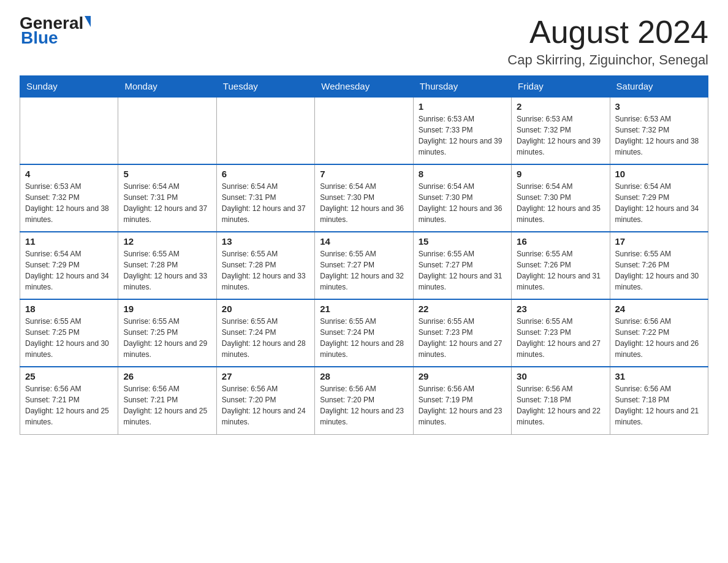 This screenshot has height=563, width=728. I want to click on day-number: 1, so click(462, 107).